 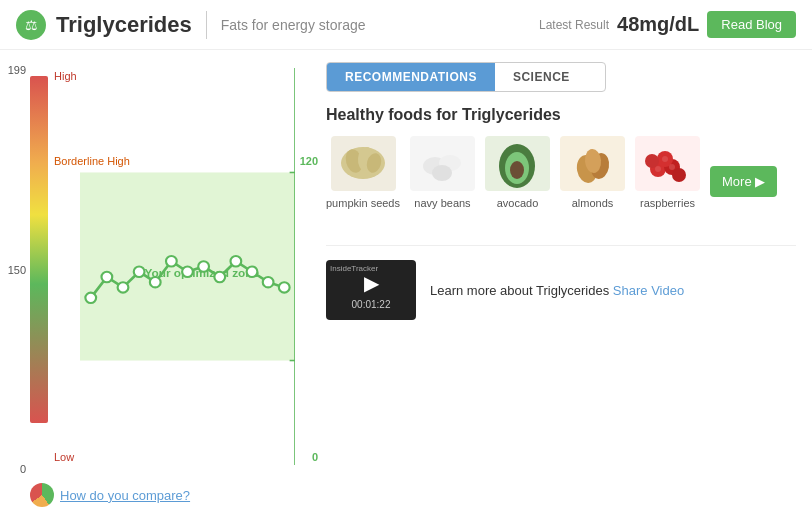 What do you see at coordinates (442, 172) in the screenshot?
I see `food-item-navybeans: navy beans` at bounding box center [442, 172].